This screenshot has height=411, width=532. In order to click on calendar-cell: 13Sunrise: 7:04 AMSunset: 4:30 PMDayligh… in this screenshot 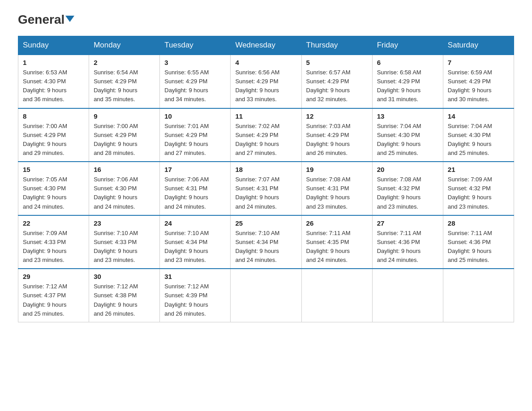, I will do `click(408, 135)`.